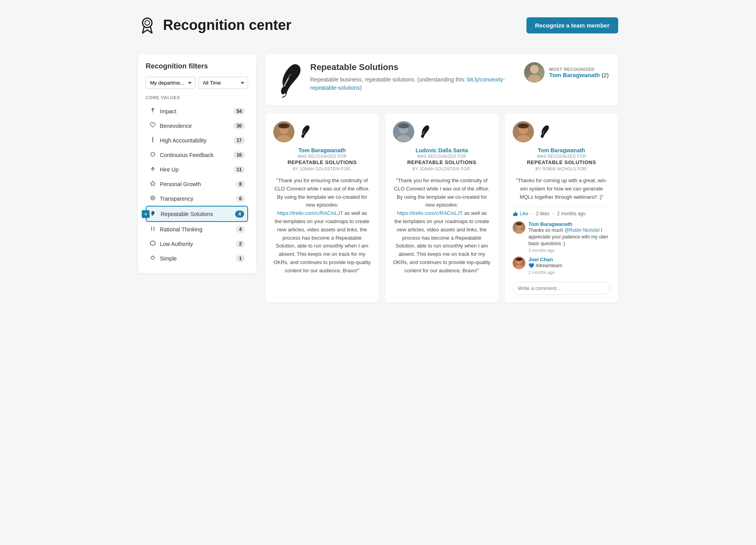  Describe the element at coordinates (197, 164) in the screenshot. I see `sidebar: Recognition filters My departme... All T…` at that location.